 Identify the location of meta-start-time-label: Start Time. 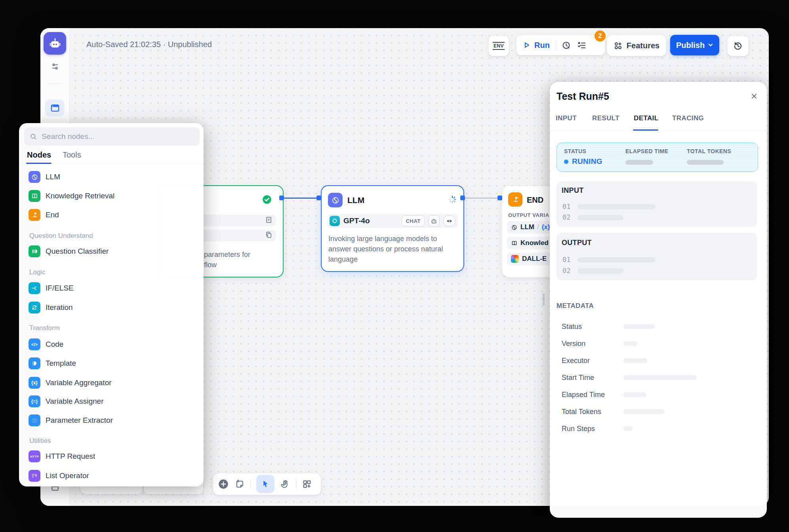
(578, 378).